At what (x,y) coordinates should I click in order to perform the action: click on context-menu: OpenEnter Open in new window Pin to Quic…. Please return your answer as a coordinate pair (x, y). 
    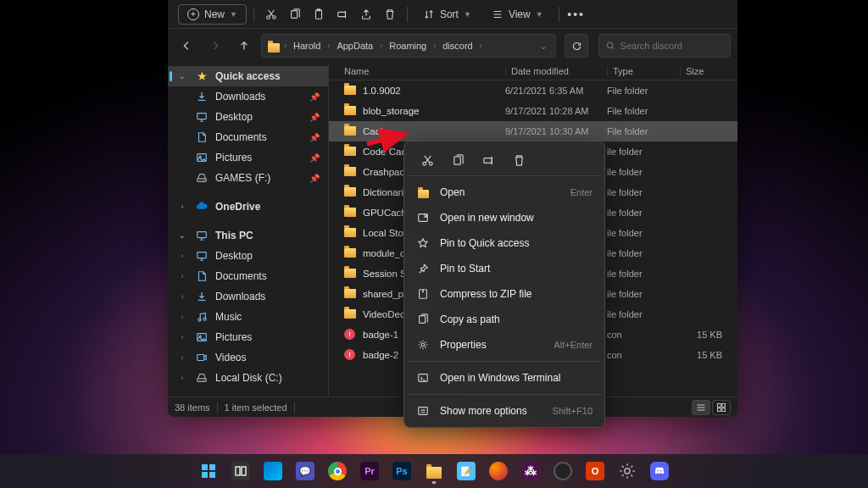
    Looking at the image, I should click on (504, 285).